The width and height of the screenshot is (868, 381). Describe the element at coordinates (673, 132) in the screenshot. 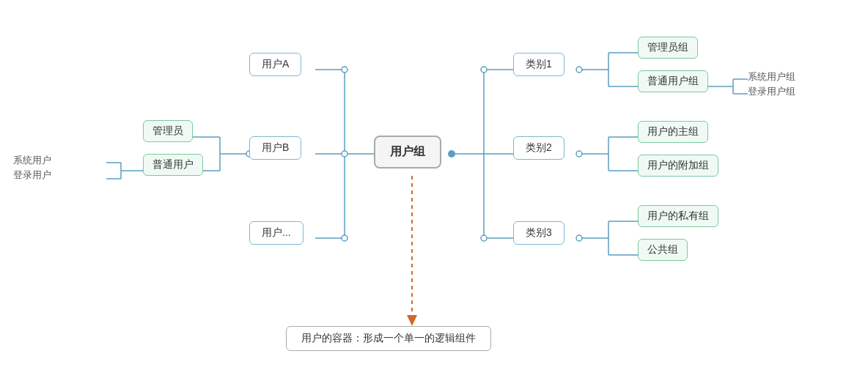

I see `main-group-cat2-label: 用户的主组` at that location.